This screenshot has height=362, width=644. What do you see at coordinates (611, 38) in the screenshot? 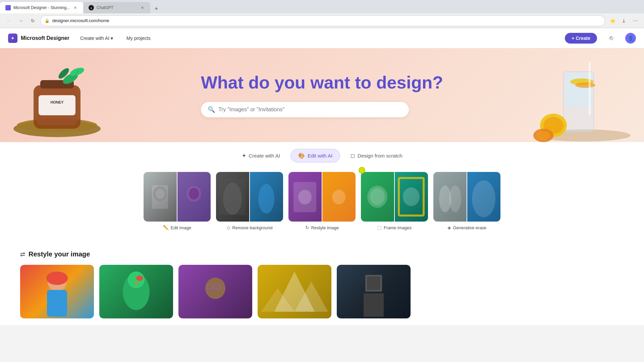
I see `share-icon: ⎋` at bounding box center [611, 38].